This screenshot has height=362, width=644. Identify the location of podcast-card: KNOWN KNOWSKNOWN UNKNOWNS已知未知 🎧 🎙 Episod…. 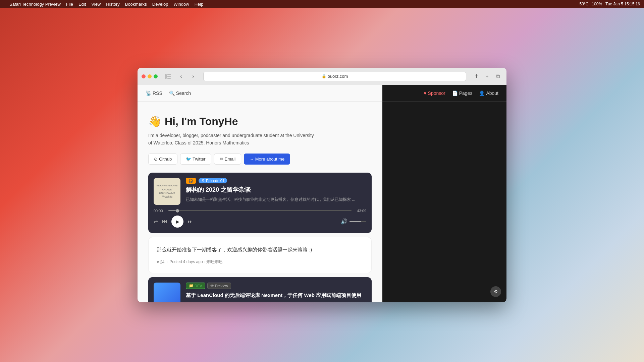
(260, 203).